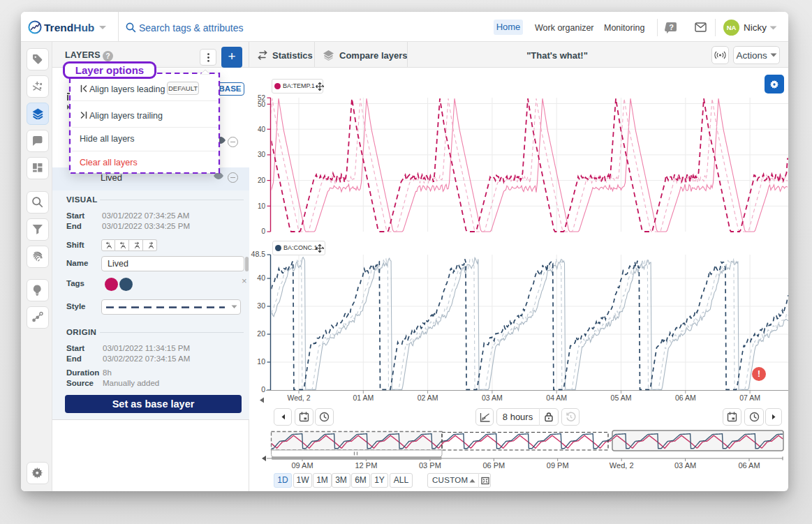 This screenshot has width=812, height=524. I want to click on svg-text: 09 AM, so click(302, 465).